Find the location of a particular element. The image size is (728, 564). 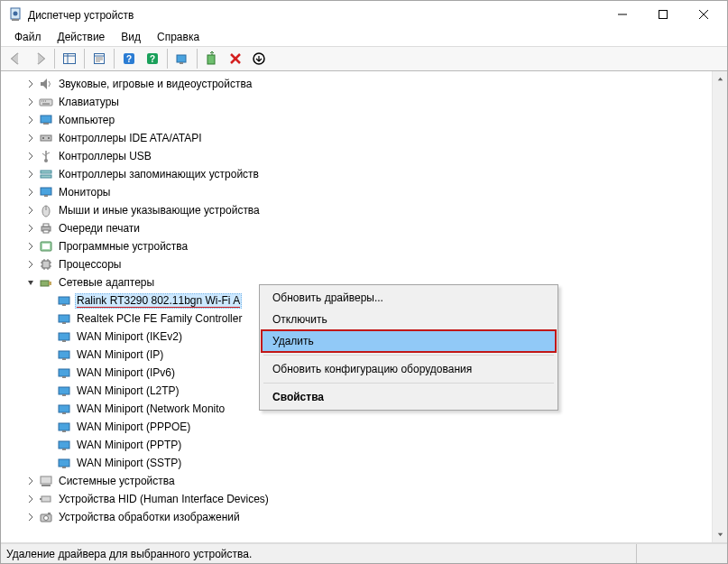

tree-item: WAN Miniport (PPPOE) is located at coordinates (377, 427).